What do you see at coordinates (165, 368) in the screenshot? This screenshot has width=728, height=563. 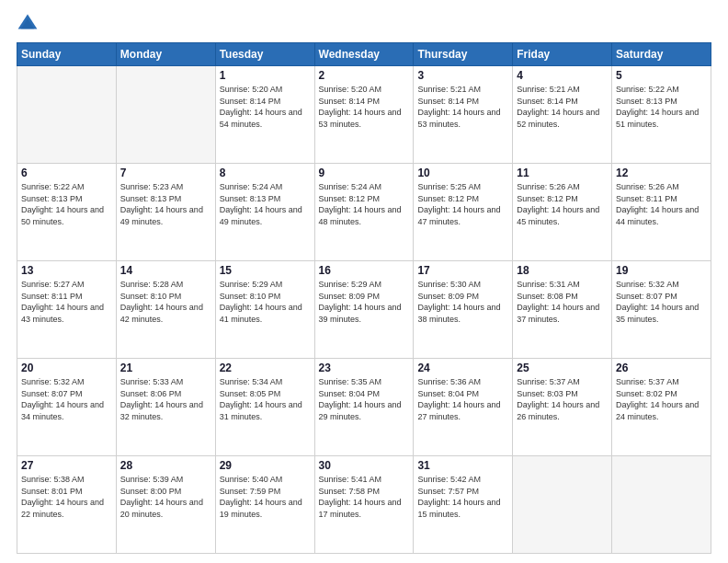 I see `day-number: 21` at bounding box center [165, 368].